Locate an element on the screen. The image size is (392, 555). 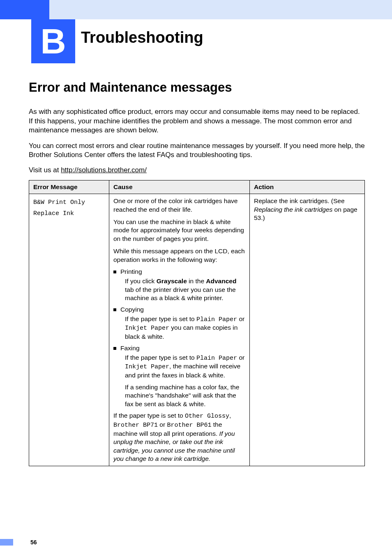
header-cause: Cause is located at coordinates (180, 187).